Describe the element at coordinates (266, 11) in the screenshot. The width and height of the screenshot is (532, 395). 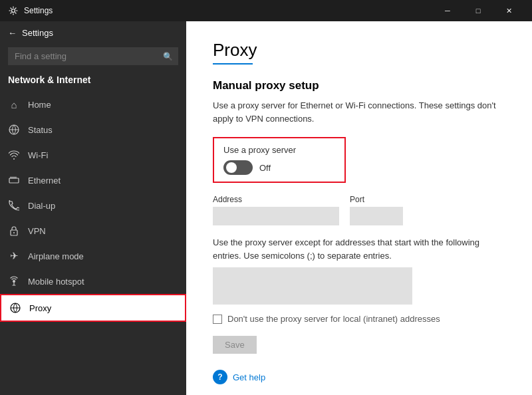
I see `titlebar: Settings ─ □ ✕` at that location.